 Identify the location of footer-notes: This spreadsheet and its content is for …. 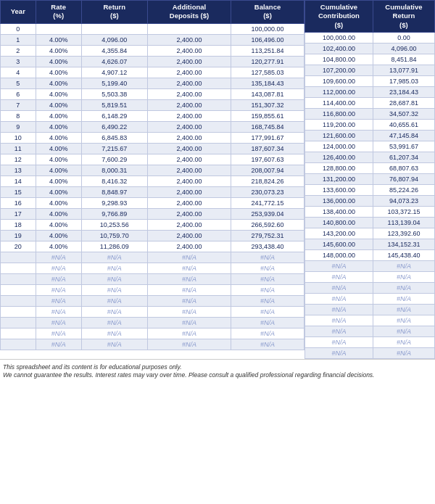
(218, 370).